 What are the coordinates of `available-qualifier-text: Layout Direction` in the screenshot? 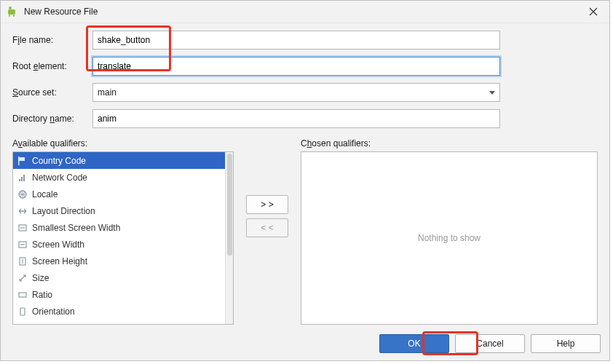 It's located at (64, 211).